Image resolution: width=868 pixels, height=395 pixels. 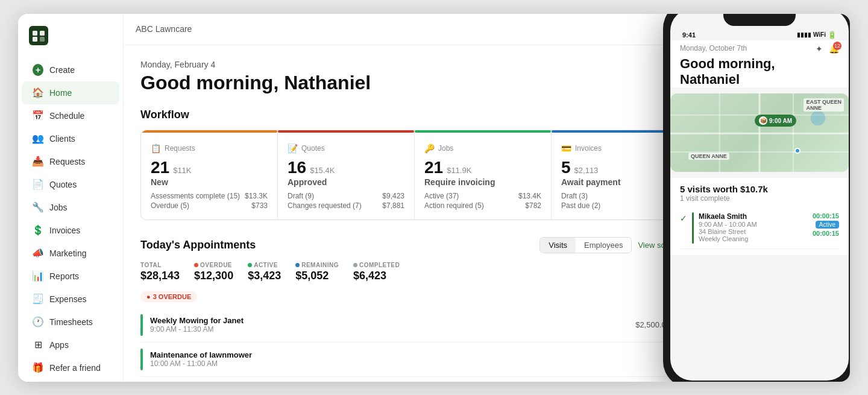 What do you see at coordinates (38, 368) in the screenshot?
I see `gift-icon: 🎁` at bounding box center [38, 368].